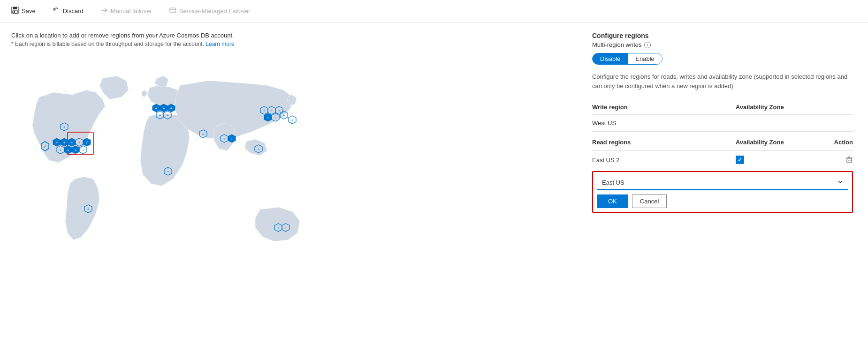  Describe the element at coordinates (613, 202) in the screenshot. I see `ok-button: OK` at that location.